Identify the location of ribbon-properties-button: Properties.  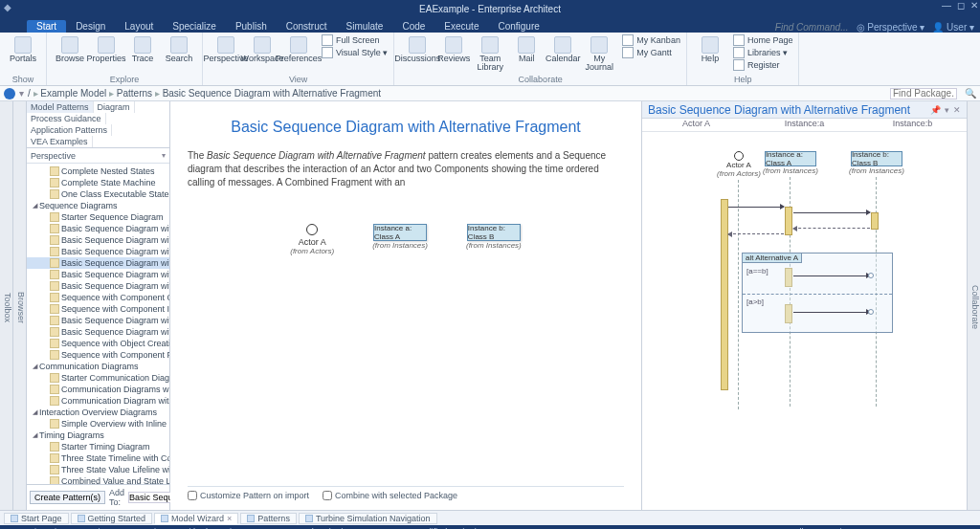
(106, 54).